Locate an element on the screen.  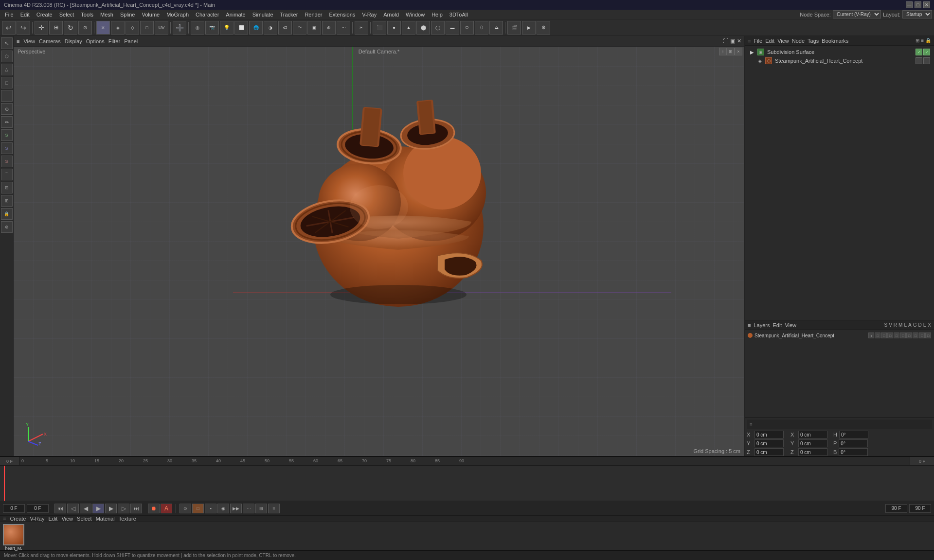
layer-icon-m: □ is located at coordinates (890, 335).